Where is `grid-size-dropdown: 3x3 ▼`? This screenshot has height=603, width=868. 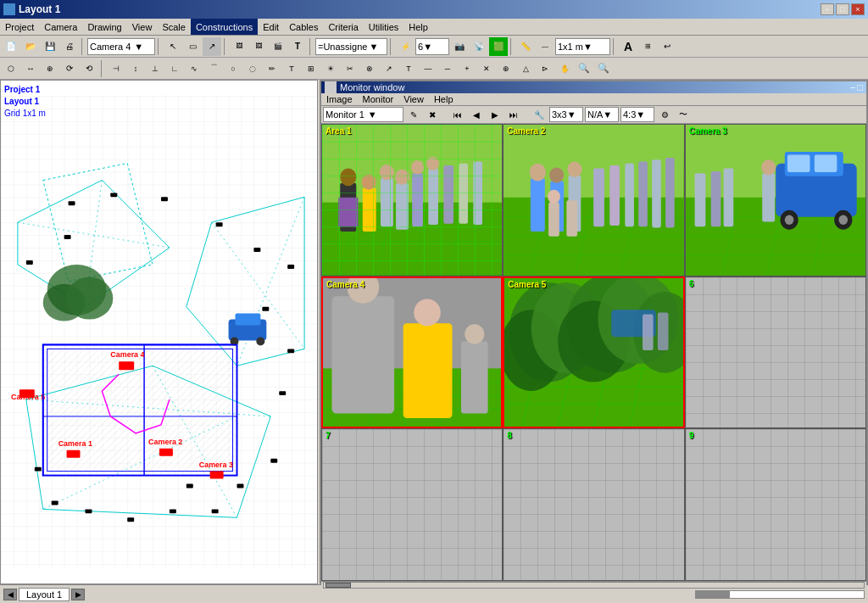 grid-size-dropdown: 3x3 ▼ is located at coordinates (566, 114).